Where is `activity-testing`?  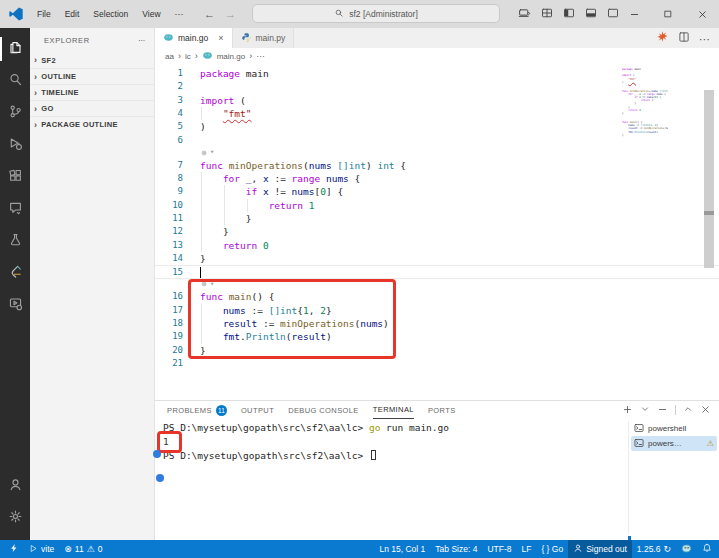 activity-testing is located at coordinates (15, 241).